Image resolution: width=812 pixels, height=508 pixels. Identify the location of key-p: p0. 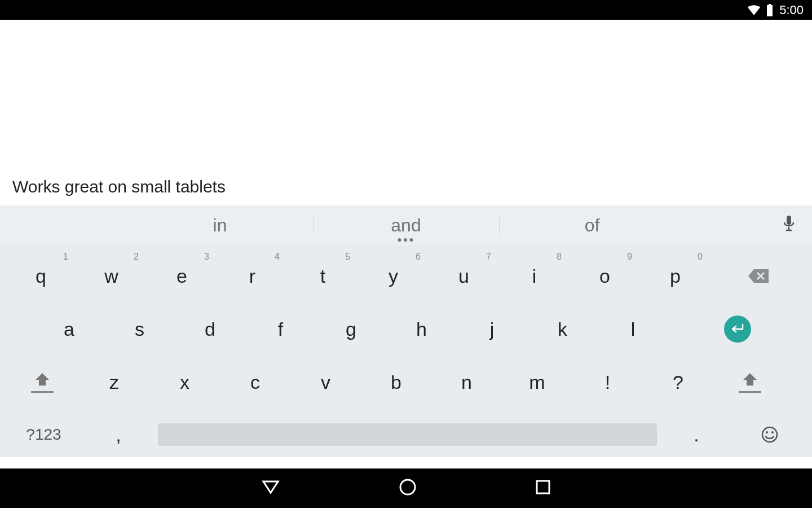
(676, 276).